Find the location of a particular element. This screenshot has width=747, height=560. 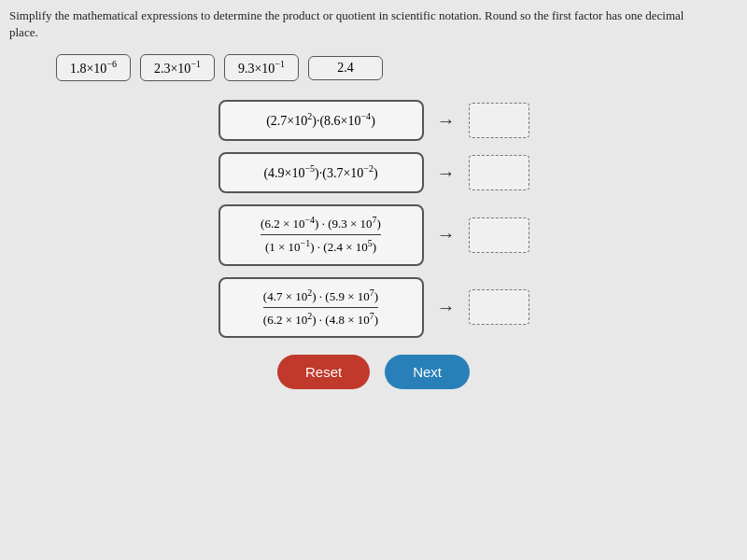

answer-tile-2: 2.3×10−1 is located at coordinates (177, 67).